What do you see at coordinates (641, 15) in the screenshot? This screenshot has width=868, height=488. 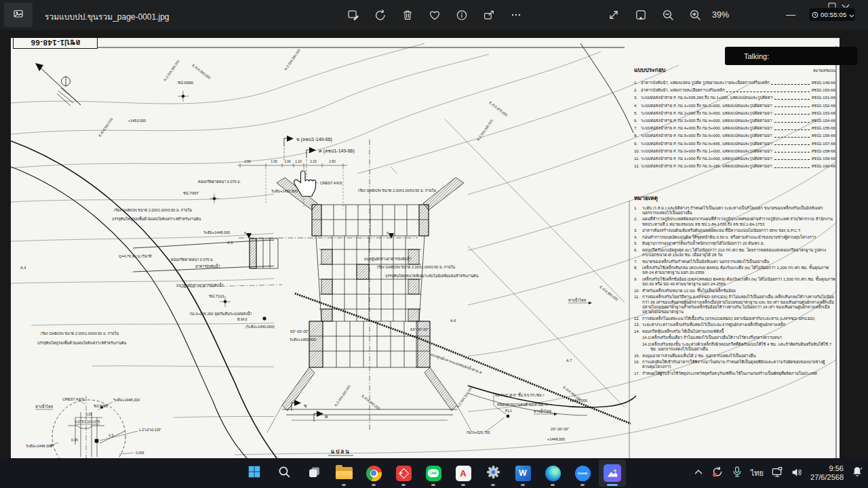 I see `fit-to-window-icon` at bounding box center [641, 15].